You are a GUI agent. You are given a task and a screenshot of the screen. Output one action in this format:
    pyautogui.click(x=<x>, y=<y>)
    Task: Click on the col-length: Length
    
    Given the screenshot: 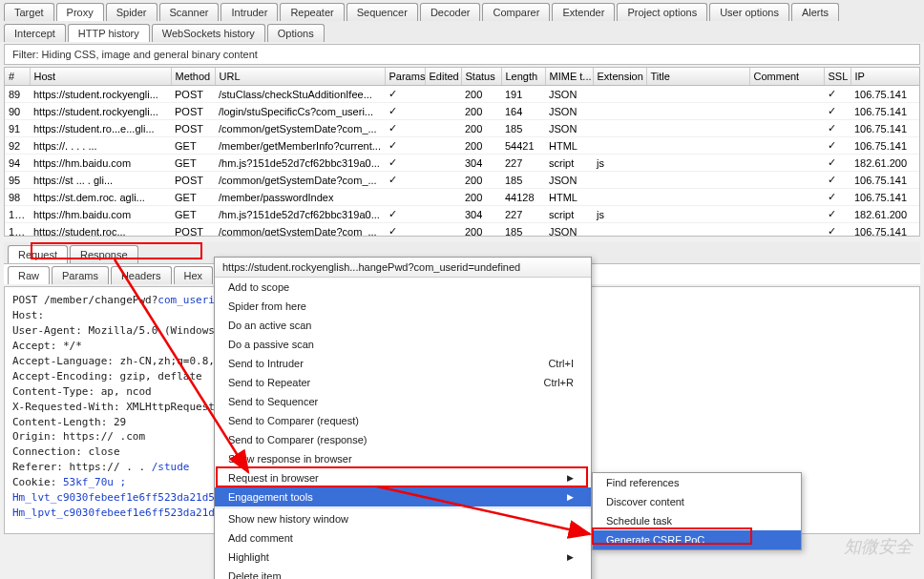 What is the action you would take?
    pyautogui.click(x=523, y=76)
    